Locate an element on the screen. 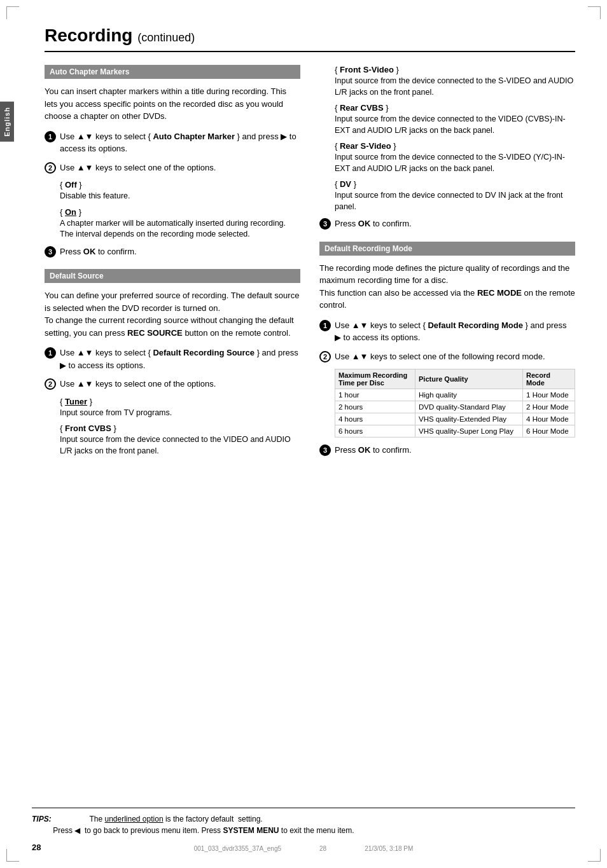 The height and width of the screenshot is (868, 607). option-dv-title: { DV } is located at coordinates (455, 184).